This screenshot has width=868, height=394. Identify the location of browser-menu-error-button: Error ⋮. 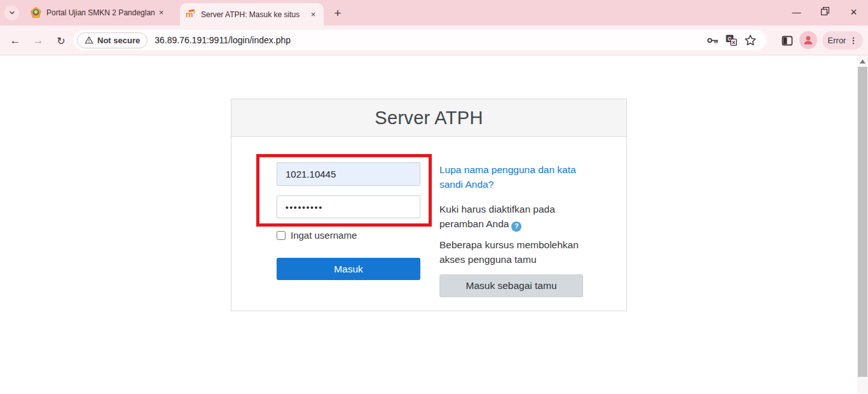
(843, 41).